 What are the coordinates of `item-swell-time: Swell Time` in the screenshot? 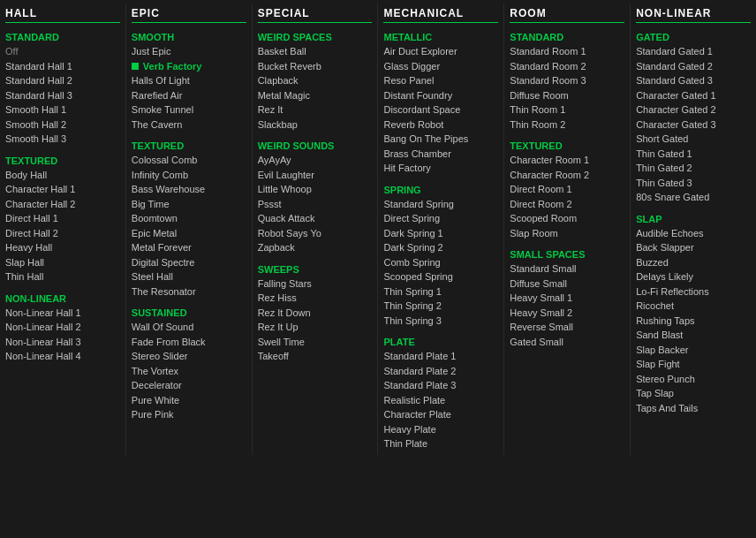 It's located at (315, 343).